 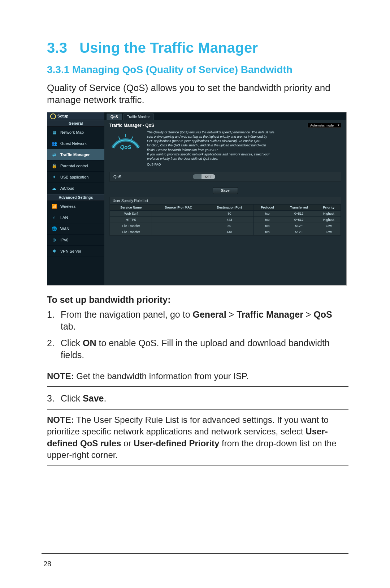 What do you see at coordinates (225, 201) in the screenshot?
I see `rule-list-title: User Specify Rule List` at bounding box center [225, 201].